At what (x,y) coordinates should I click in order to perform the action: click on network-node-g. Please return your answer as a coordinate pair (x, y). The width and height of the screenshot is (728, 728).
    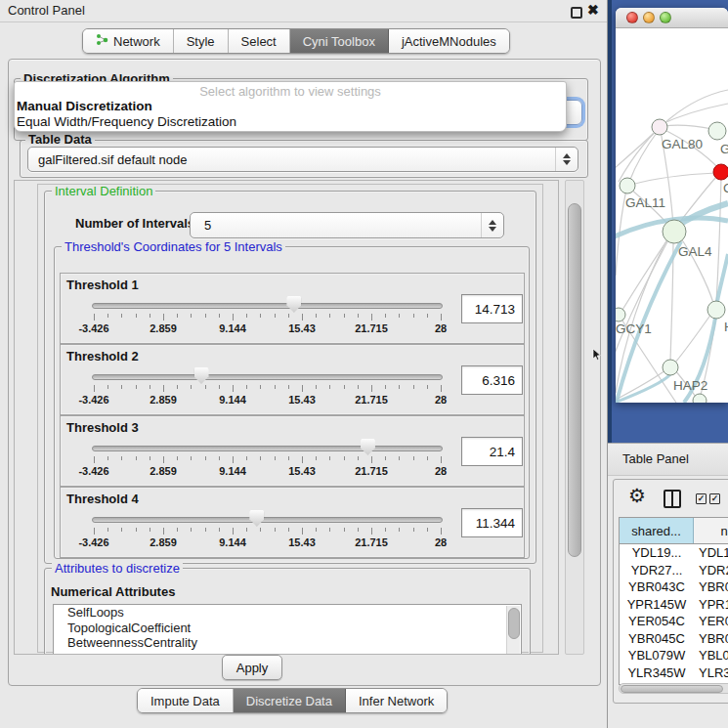
    Looking at the image, I should click on (721, 172).